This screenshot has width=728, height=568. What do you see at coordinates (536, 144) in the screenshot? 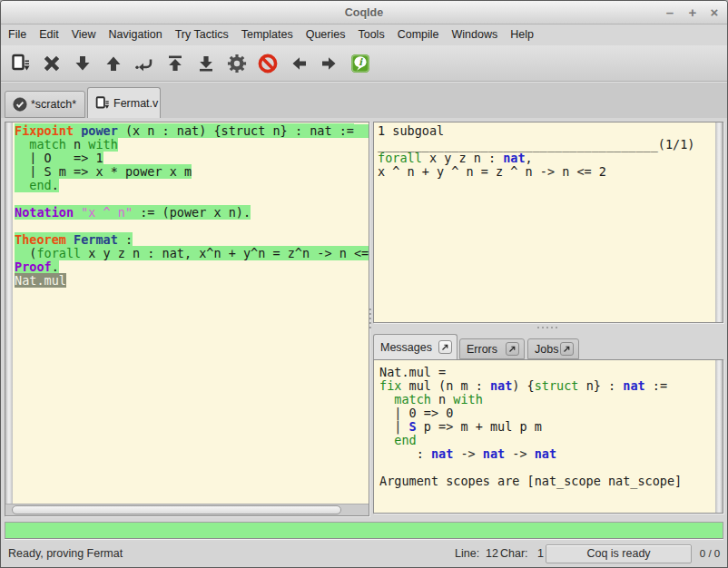
I see `code-text: ______________________________________(1…` at bounding box center [536, 144].